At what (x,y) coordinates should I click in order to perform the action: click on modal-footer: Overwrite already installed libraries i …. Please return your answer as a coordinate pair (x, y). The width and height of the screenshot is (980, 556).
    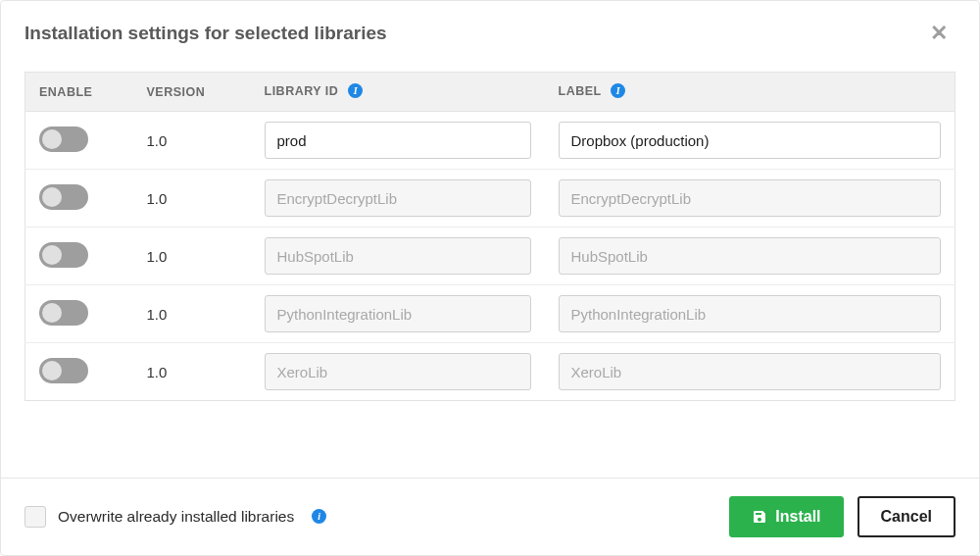
    Looking at the image, I should click on (490, 516).